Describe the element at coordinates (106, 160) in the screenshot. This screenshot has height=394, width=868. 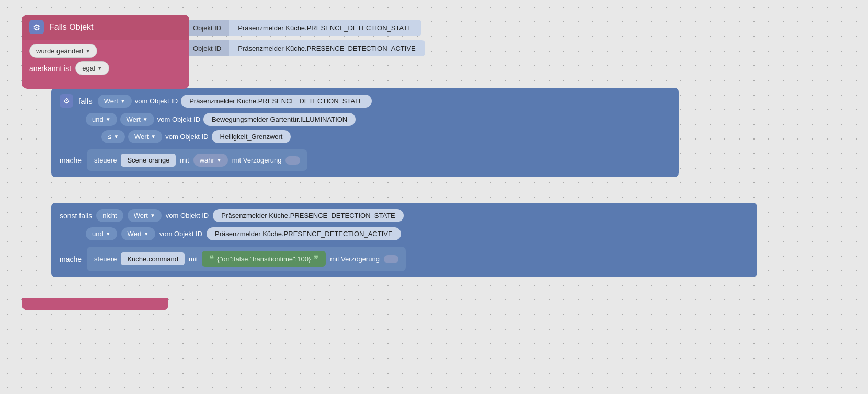
I see `steuere-label-1: steuere` at that location.